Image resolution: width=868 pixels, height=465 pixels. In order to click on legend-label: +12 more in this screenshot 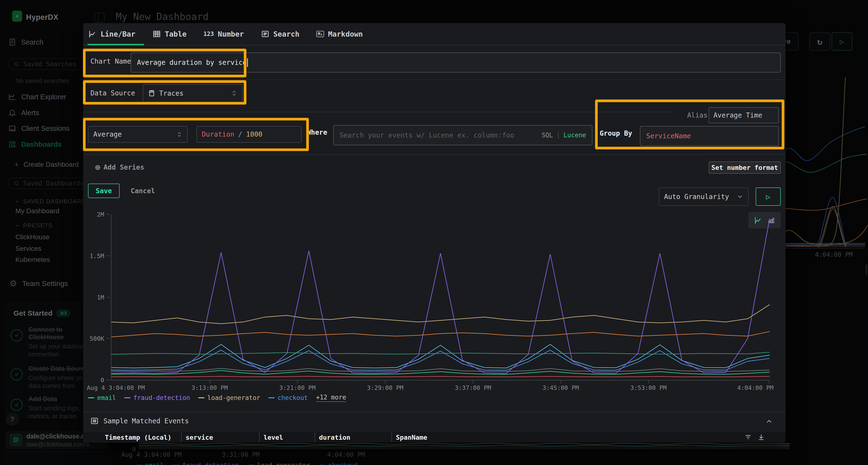, I will do `click(331, 398)`.